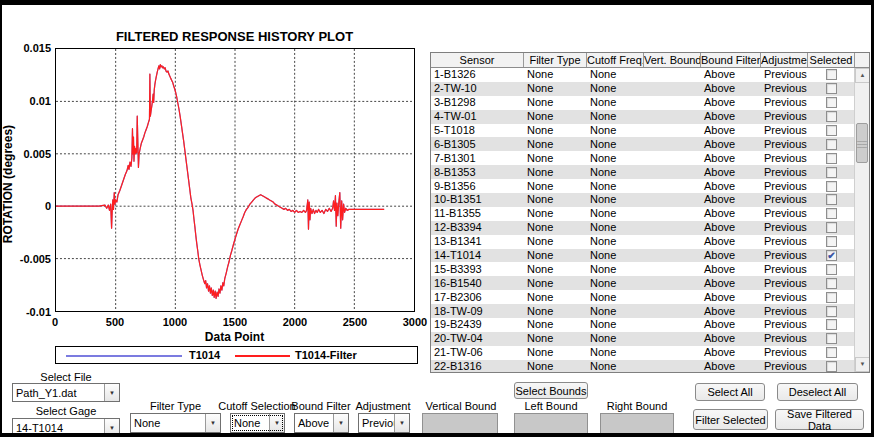  What do you see at coordinates (650, 60) in the screenshot?
I see `sensor-table-header: SensorFilter TypeCutoff Freq.Vert. Bound…` at bounding box center [650, 60].